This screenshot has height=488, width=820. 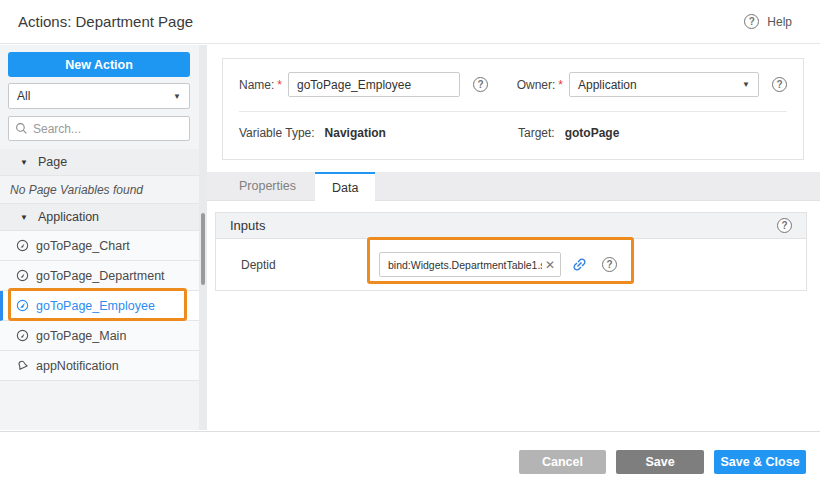 I want to click on inputs-section: Inputs ? Deptid ✕ ?, so click(x=511, y=252).